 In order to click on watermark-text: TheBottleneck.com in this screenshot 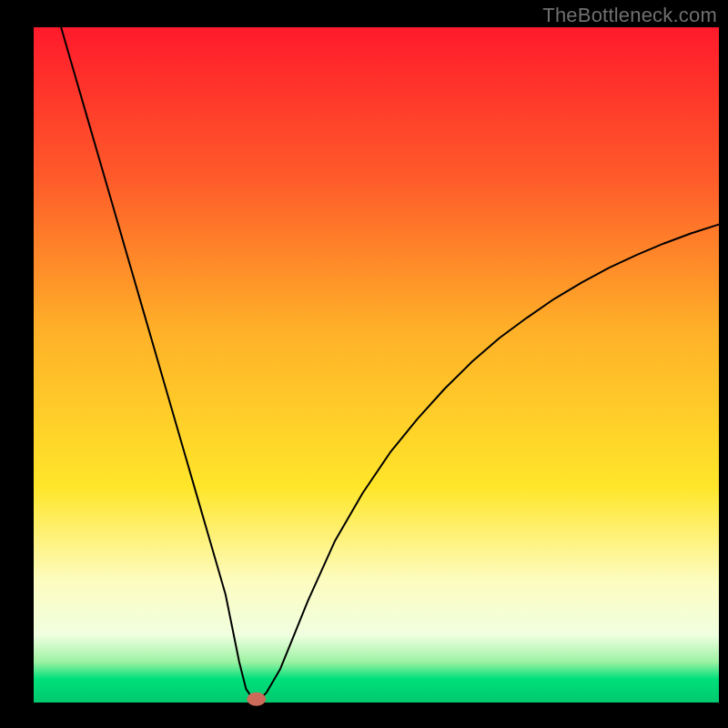, I will do `click(630, 15)`.